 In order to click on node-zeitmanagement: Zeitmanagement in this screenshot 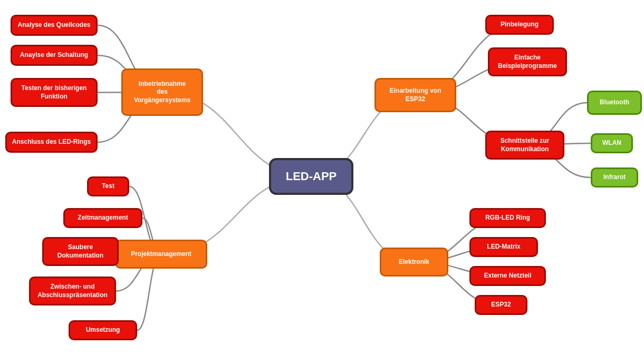, I will do `click(103, 218)`.